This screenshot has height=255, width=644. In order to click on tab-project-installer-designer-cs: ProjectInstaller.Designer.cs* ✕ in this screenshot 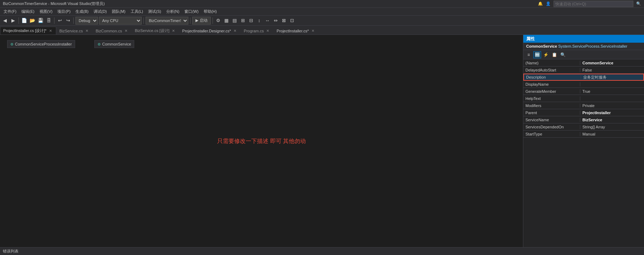, I will do `click(210, 31)`.